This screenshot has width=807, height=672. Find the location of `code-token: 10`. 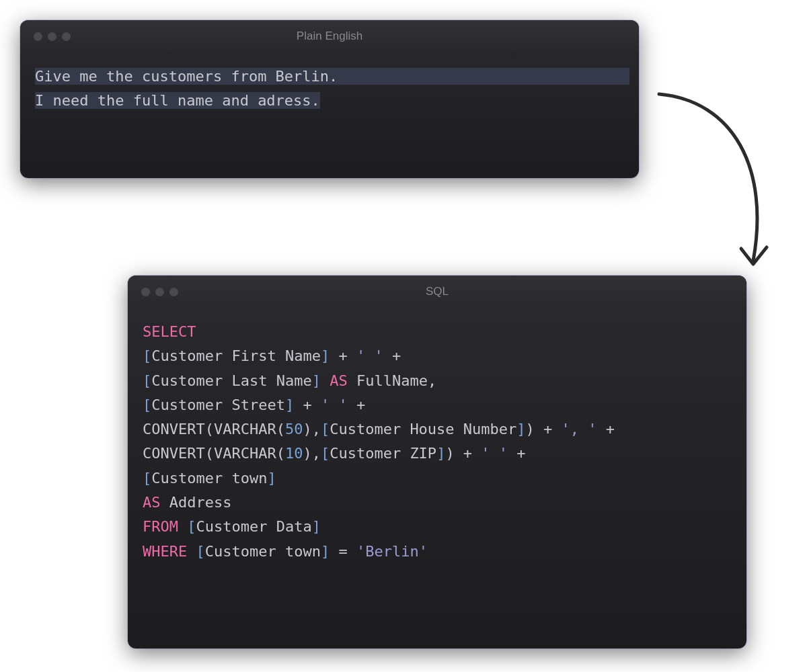

code-token: 10 is located at coordinates (295, 453).